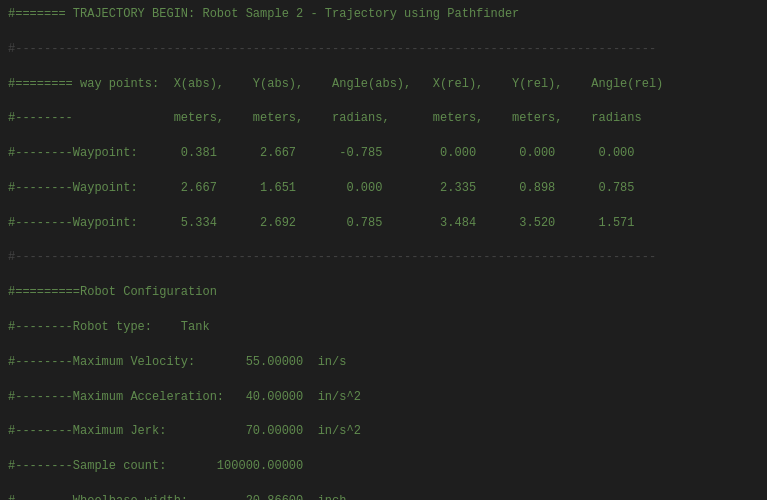  What do you see at coordinates (384, 84) in the screenshot?
I see `terminal-line: #======== way points: X(abs), Y(abs), An…` at bounding box center [384, 84].